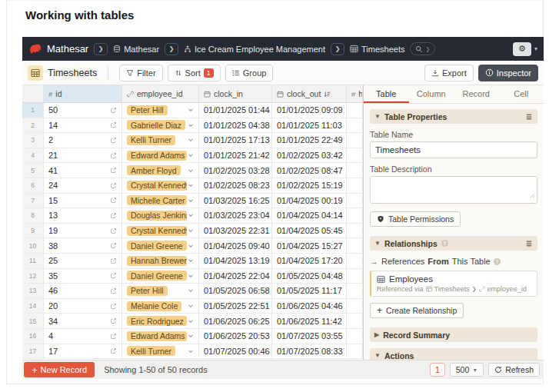 The image size is (549, 392). I want to click on clock-in-cell: 01/03/2025 16:25, so click(235, 201).